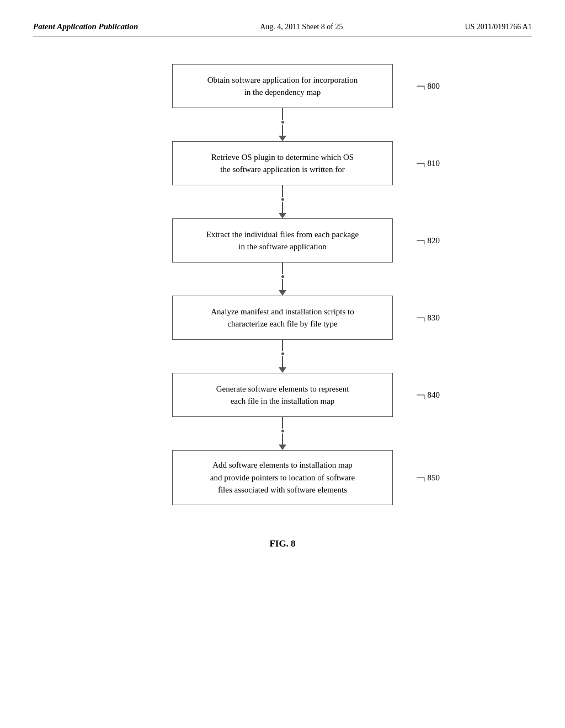 This screenshot has width=565, height=728. I want to click on step-840-label: ⌐ 840, so click(428, 395).